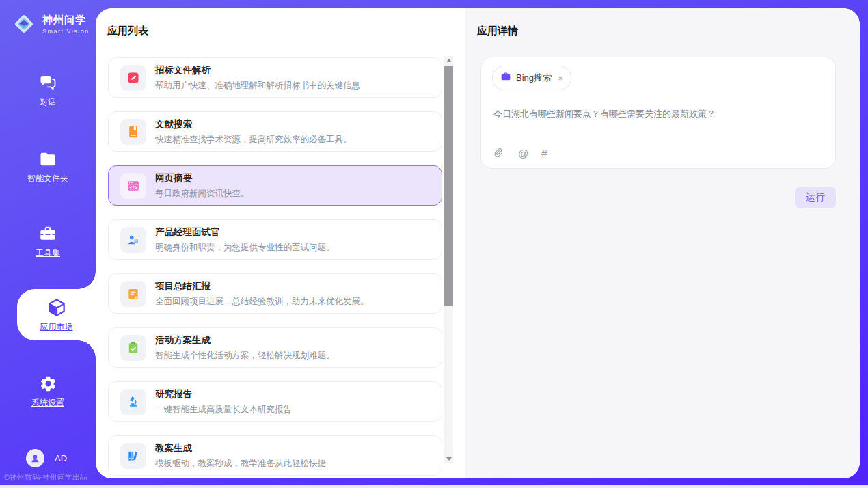 Image resolution: width=868 pixels, height=488 pixels. What do you see at coordinates (48, 234) in the screenshot?
I see `toolbox-icon` at bounding box center [48, 234].